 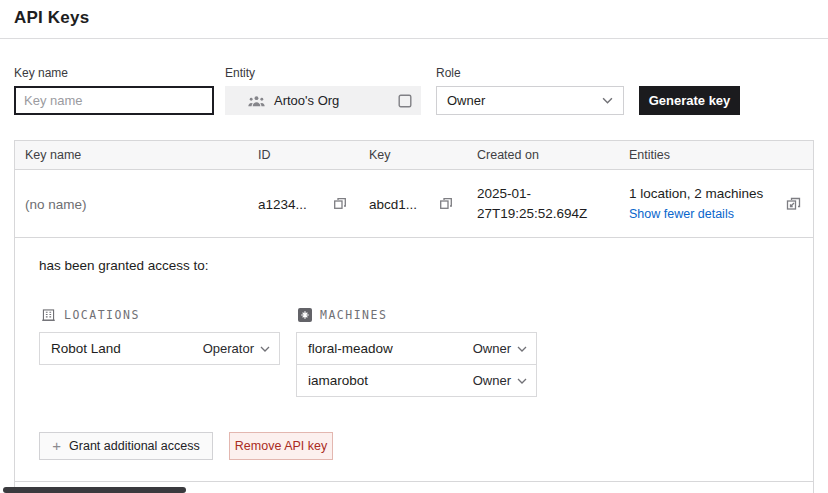 I want to click on role-select: Owner, so click(x=530, y=100).